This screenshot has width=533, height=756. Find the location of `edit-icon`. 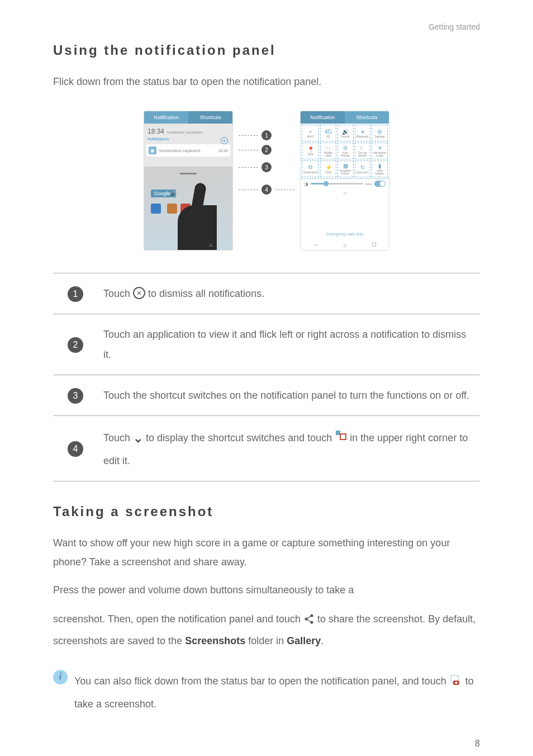

edit-icon is located at coordinates (341, 437).